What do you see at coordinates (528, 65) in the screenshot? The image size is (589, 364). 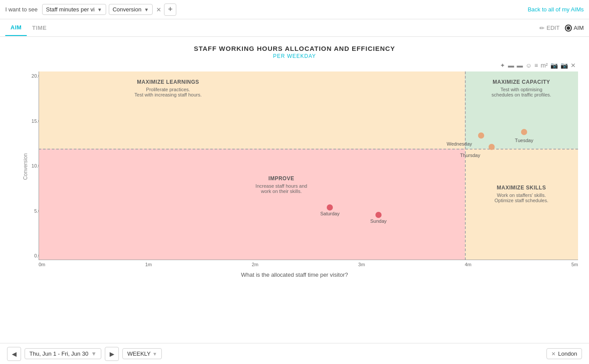 I see `bubble-icon: ☺` at bounding box center [528, 65].